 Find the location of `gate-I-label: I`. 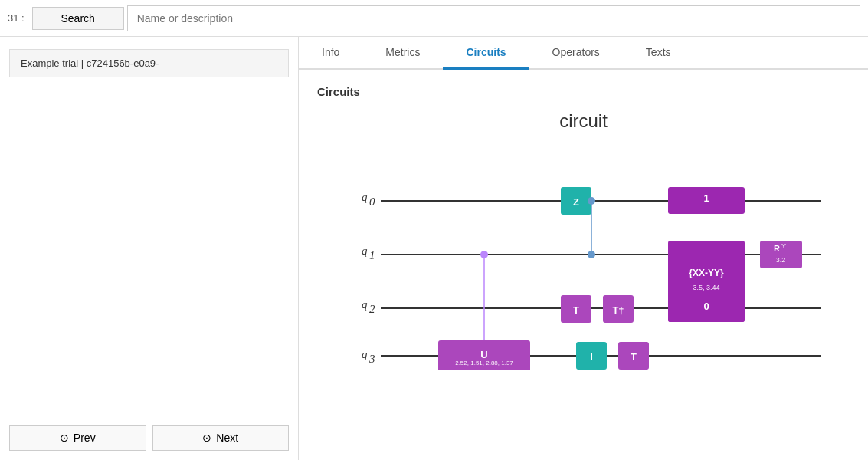

gate-I-label: I is located at coordinates (591, 357).